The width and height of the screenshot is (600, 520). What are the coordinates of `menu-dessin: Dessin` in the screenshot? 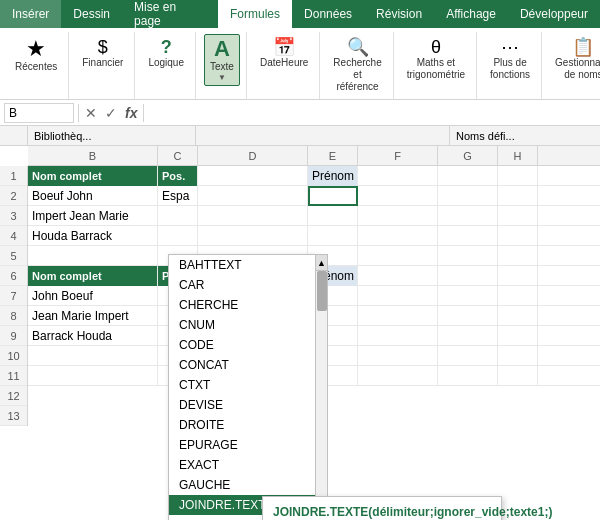 It's located at (92, 14).